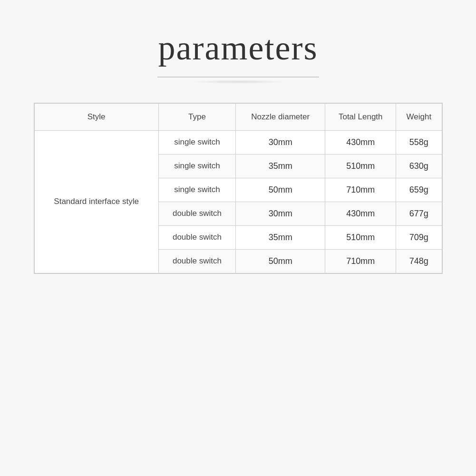 The height and width of the screenshot is (476, 476). What do you see at coordinates (419, 214) in the screenshot?
I see `weight-cell: 677g` at bounding box center [419, 214].